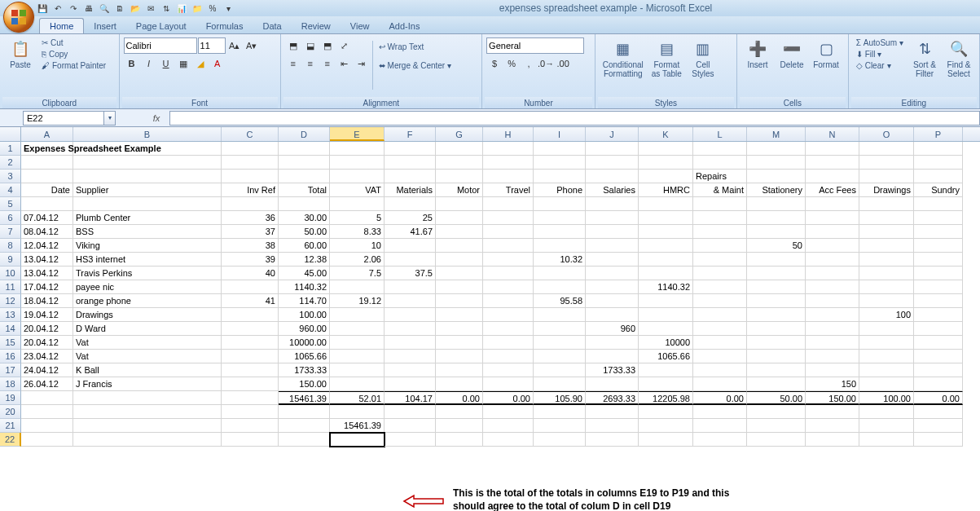  Describe the element at coordinates (613, 398) in the screenshot. I see `cell-J19: 2693.33` at that location.